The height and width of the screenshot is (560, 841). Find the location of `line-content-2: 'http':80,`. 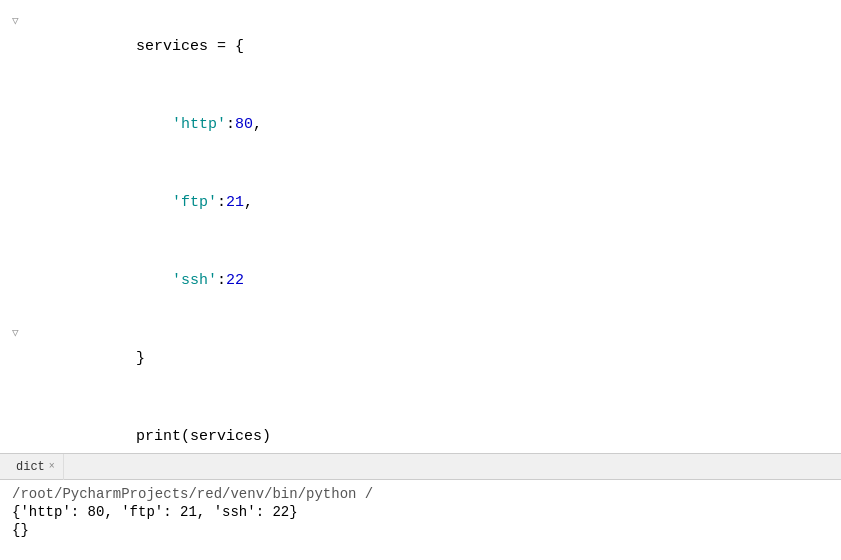

line-content-2: 'http':80, is located at coordinates (450, 125).